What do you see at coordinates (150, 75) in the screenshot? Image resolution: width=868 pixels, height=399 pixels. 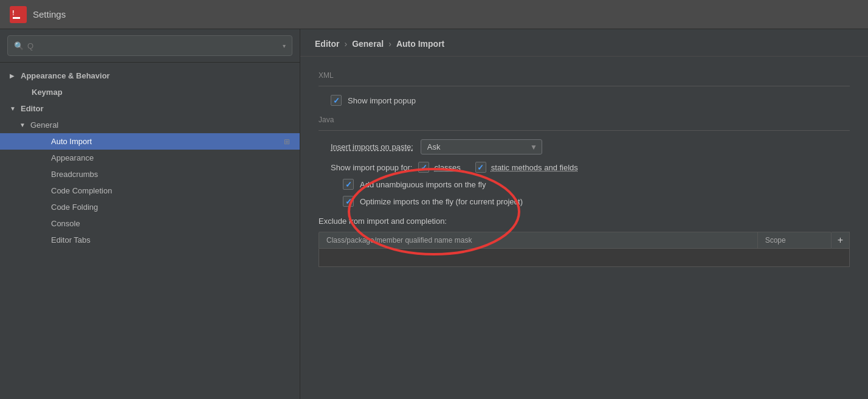 I see `sidebar-item-appearance-behavior: ▶ Appearance & Behavior` at bounding box center [150, 75].